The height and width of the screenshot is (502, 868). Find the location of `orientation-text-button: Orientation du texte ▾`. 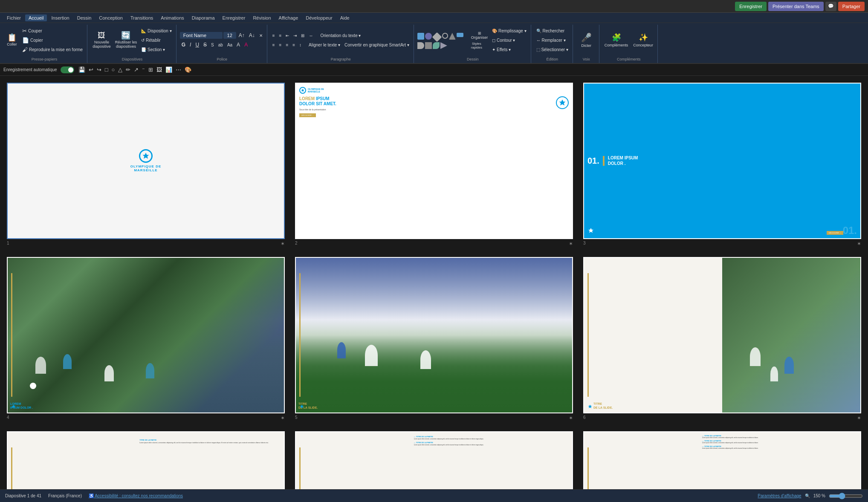

orientation-text-button: Orientation du texte ▾ is located at coordinates (340, 35).